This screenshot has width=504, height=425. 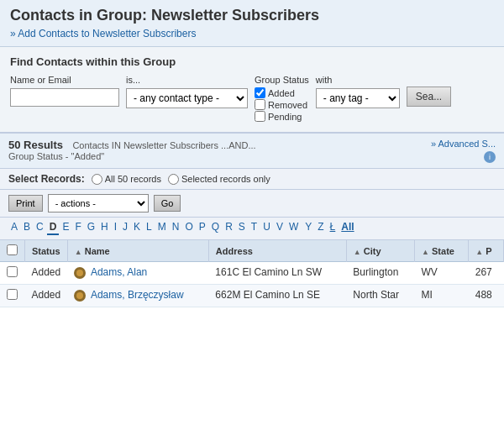 I want to click on results-count: 50 Results, so click(x=35, y=144).